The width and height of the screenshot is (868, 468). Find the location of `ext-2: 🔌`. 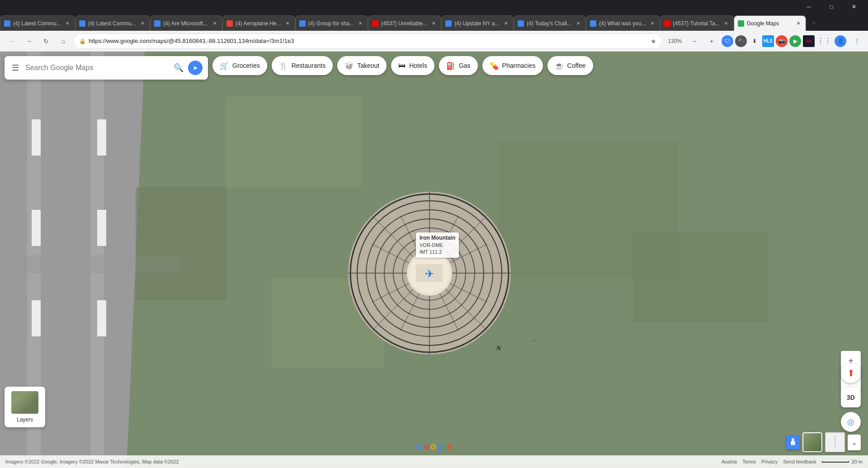

ext-2: 🔌 is located at coordinates (741, 41).